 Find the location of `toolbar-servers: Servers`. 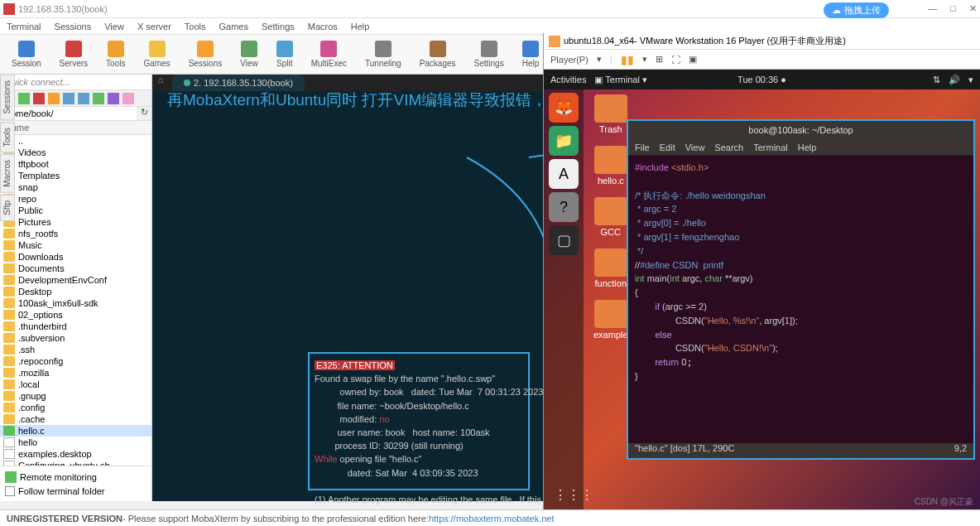

toolbar-servers: Servers is located at coordinates (74, 55).